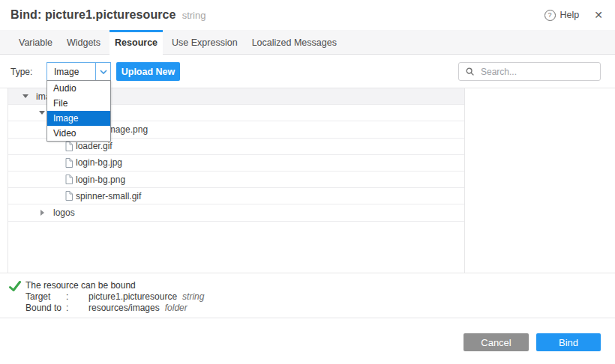 Image resolution: width=615 pixels, height=364 pixels. Describe the element at coordinates (79, 133) in the screenshot. I see `dropdown-option-video: Video` at that location.